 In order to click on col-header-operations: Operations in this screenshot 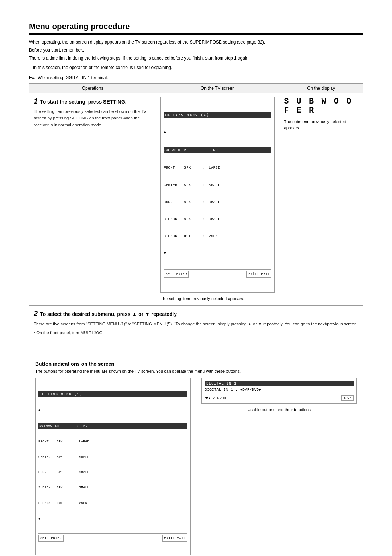, I will do `click(93, 89)`.